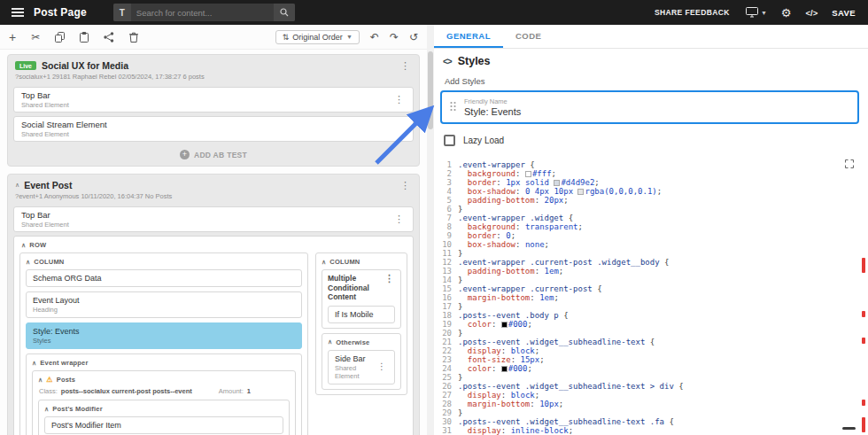 The height and width of the screenshot is (435, 868). I want to click on code-line: 7.event-wrapper .widget {, so click(652, 218).